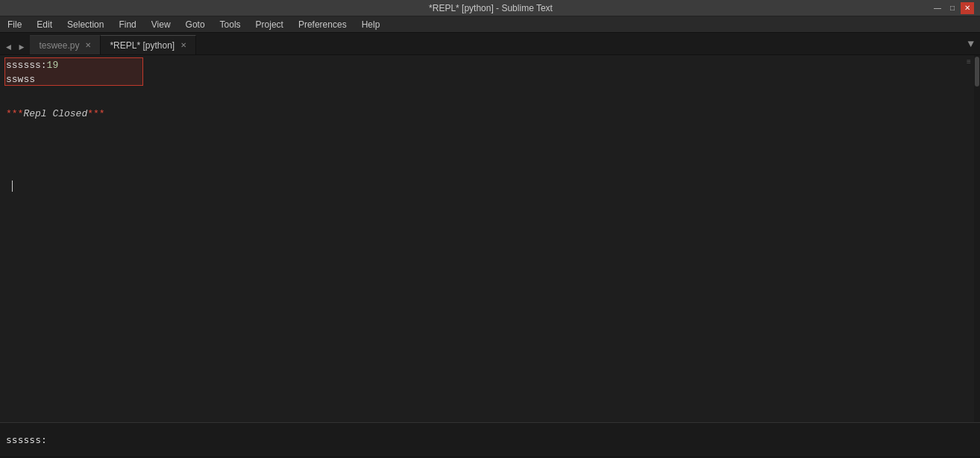 This screenshot has width=980, height=458. What do you see at coordinates (270, 24) in the screenshot?
I see `menu-item-project: Project` at bounding box center [270, 24].